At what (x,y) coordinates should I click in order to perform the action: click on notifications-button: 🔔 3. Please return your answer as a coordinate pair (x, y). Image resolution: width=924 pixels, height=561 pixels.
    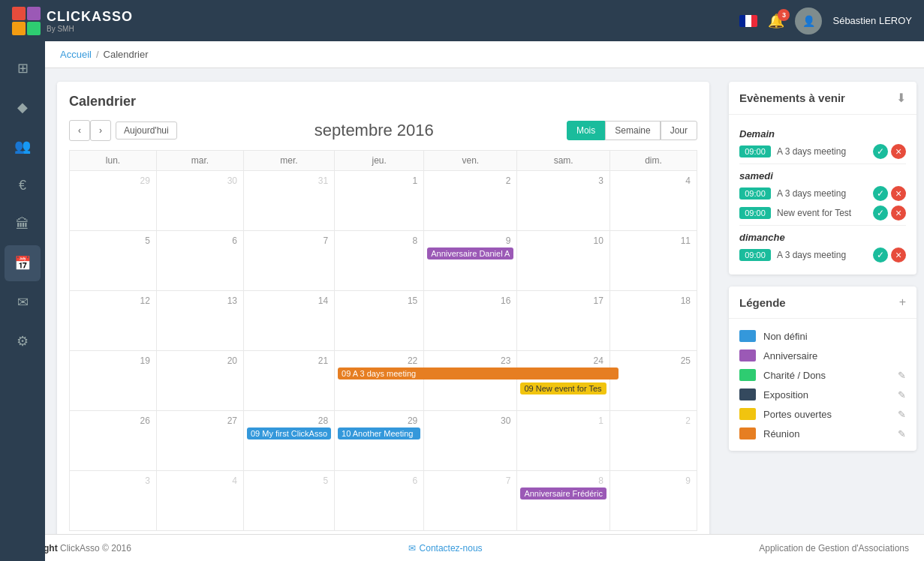
    Looking at the image, I should click on (776, 21).